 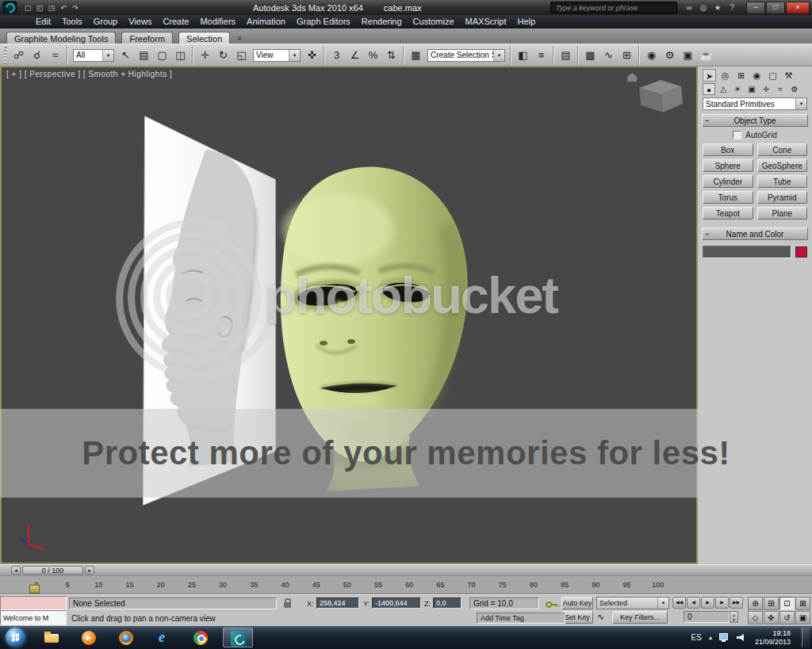 I want to click on z-coordinate-field: 0,0, so click(x=447, y=603).